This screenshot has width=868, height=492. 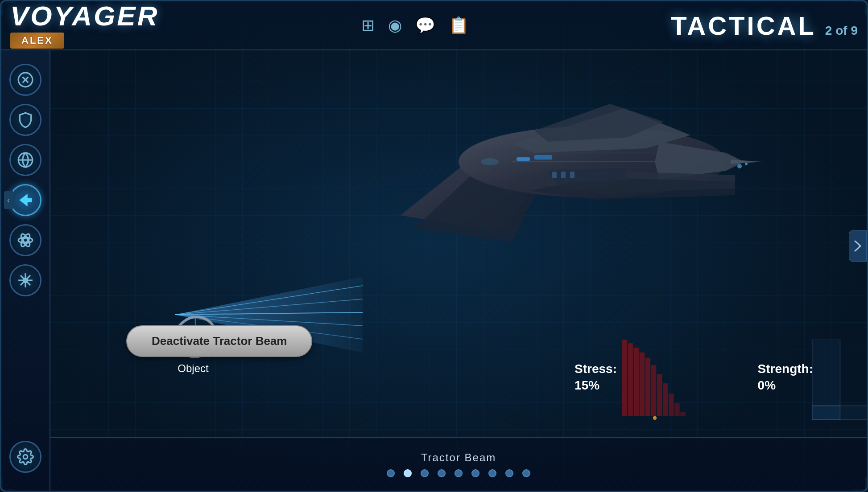 What do you see at coordinates (596, 369) in the screenshot?
I see `stress-label: Stress:` at bounding box center [596, 369].